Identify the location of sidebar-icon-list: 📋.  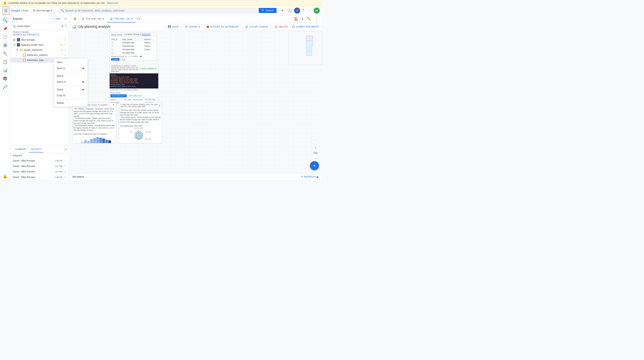
(5, 62).